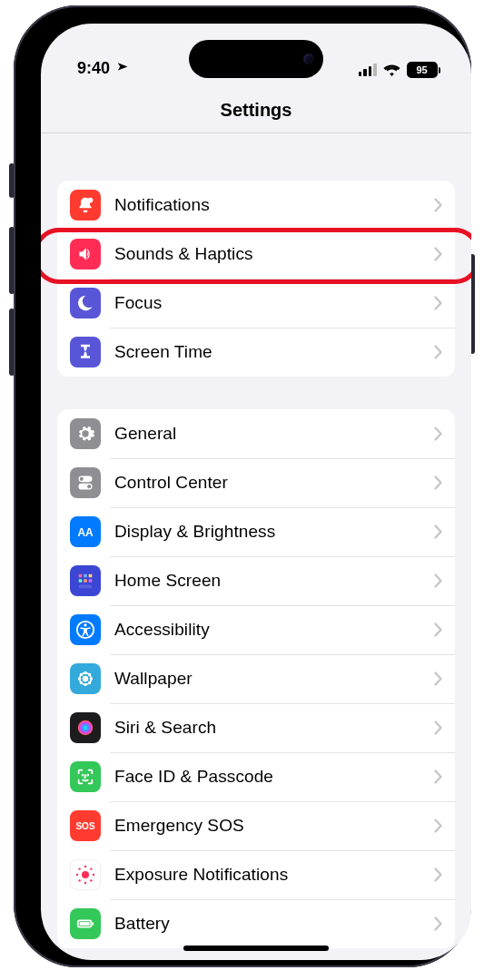  Describe the element at coordinates (256, 254) in the screenshot. I see `row-sounds-haptics: Sounds & Haptics` at that location.